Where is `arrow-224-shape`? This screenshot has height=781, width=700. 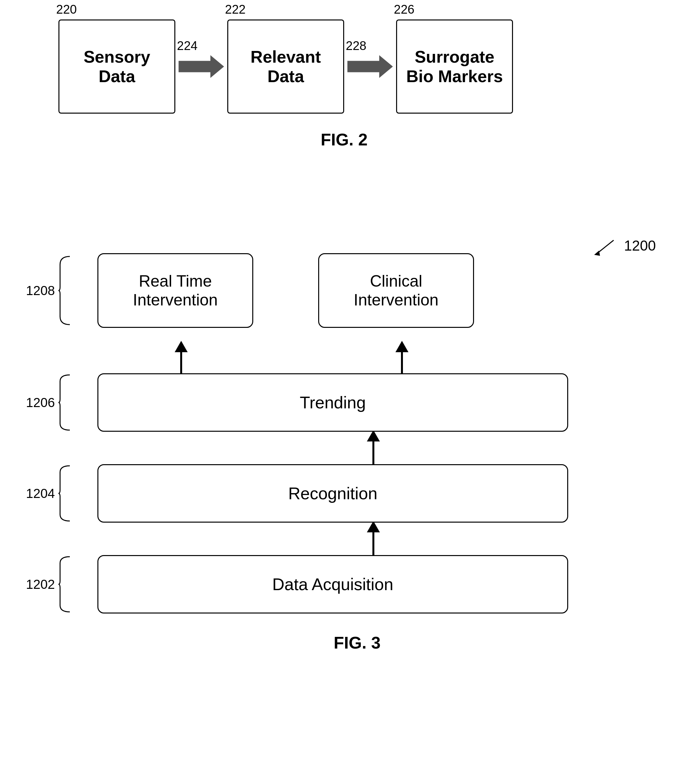 arrow-224-shape is located at coordinates (201, 67).